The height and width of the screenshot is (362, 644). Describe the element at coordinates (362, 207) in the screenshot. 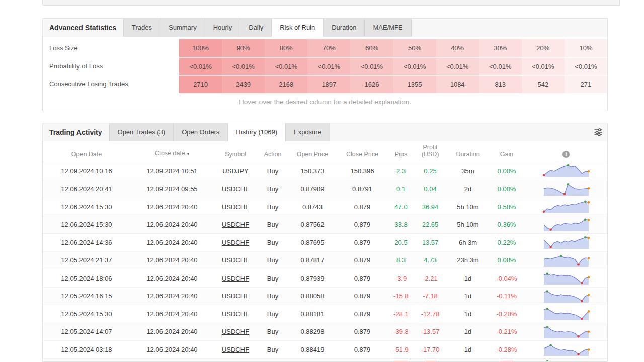

I see `cell-close-price: 0.879` at that location.